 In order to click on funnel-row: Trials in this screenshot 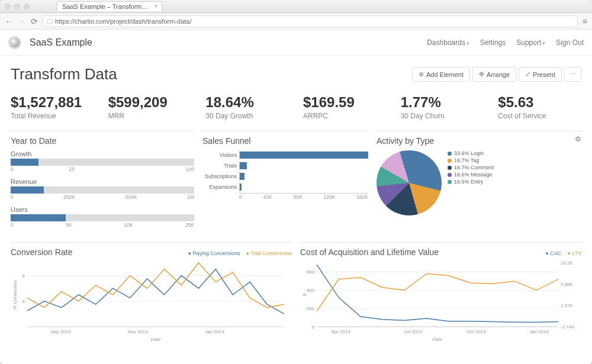, I will do `click(285, 166)`.